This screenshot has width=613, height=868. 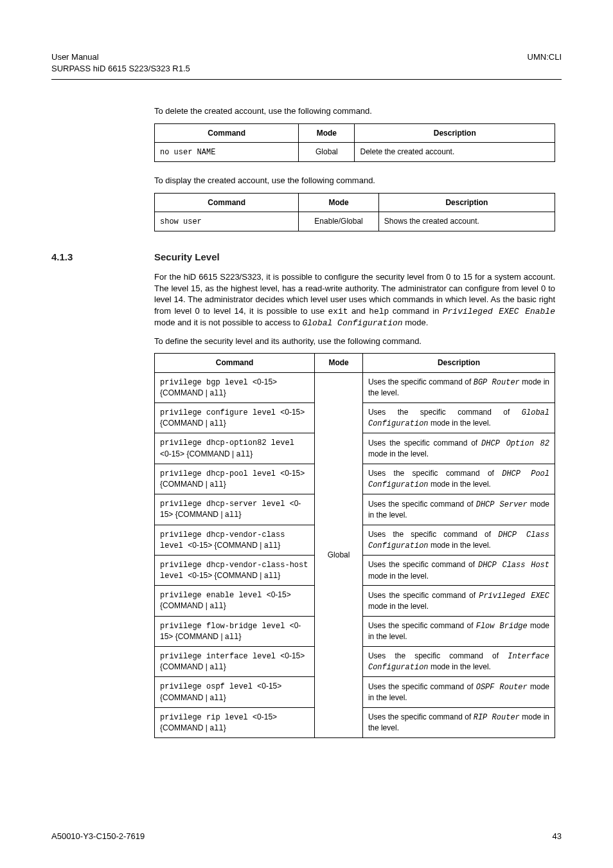 What do you see at coordinates (227, 152) in the screenshot?
I see `td-command: no user NAME` at bounding box center [227, 152].